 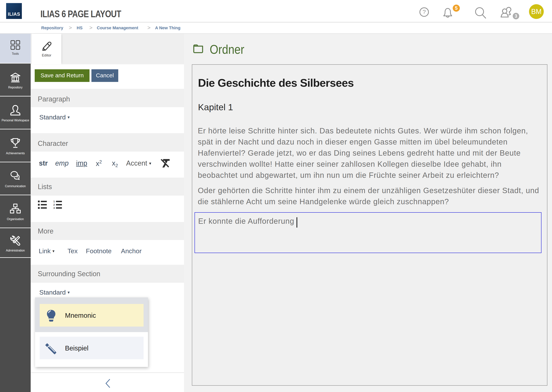 I want to click on svg-text: 2, so click(x=54, y=205).